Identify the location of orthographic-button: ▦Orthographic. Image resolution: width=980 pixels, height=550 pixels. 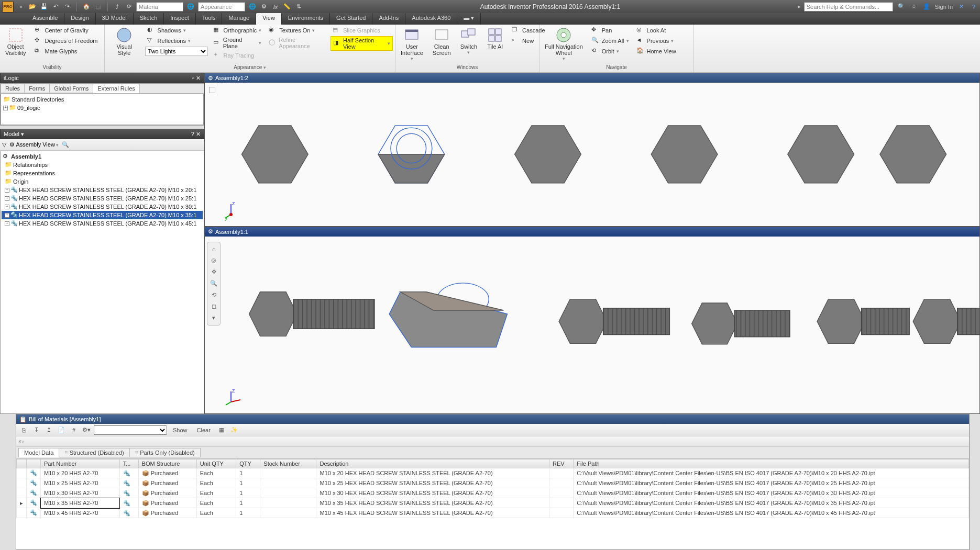
(238, 30).